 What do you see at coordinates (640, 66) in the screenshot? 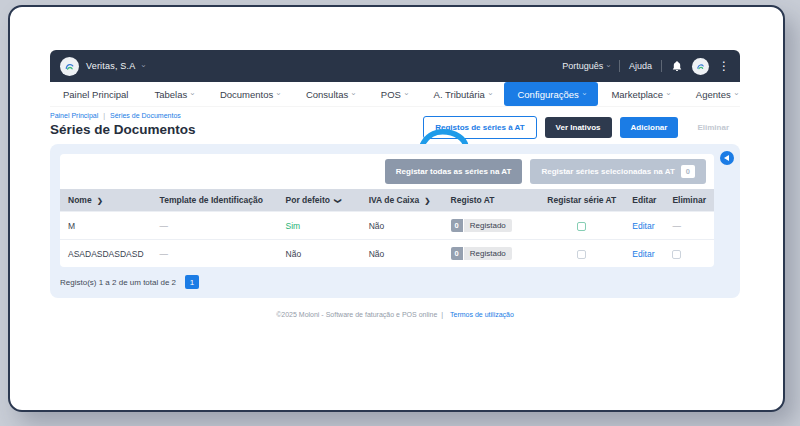
I see `help-link: Ajuda` at bounding box center [640, 66].